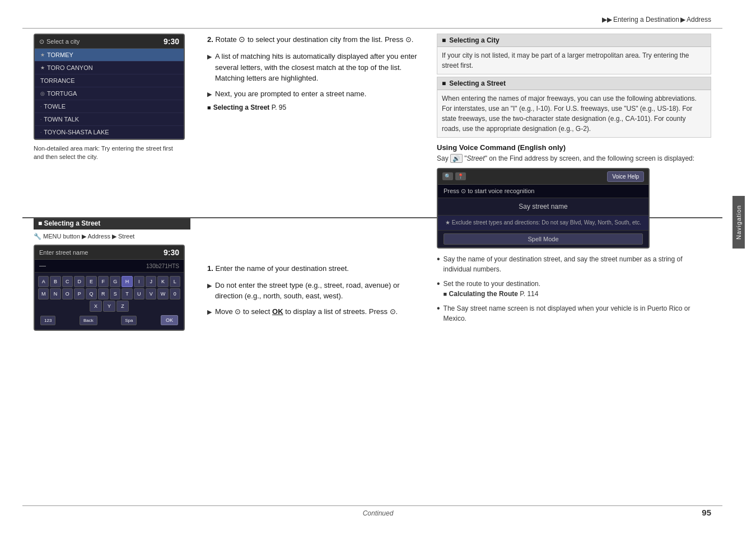  Describe the element at coordinates (109, 306) in the screenshot. I see `keyboard-row-3: X Y Z` at that location.